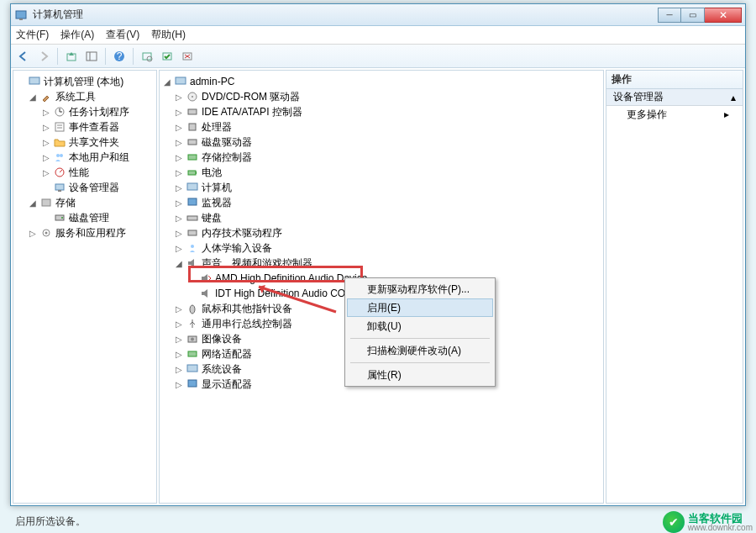  I want to click on perf-icon, so click(60, 172).